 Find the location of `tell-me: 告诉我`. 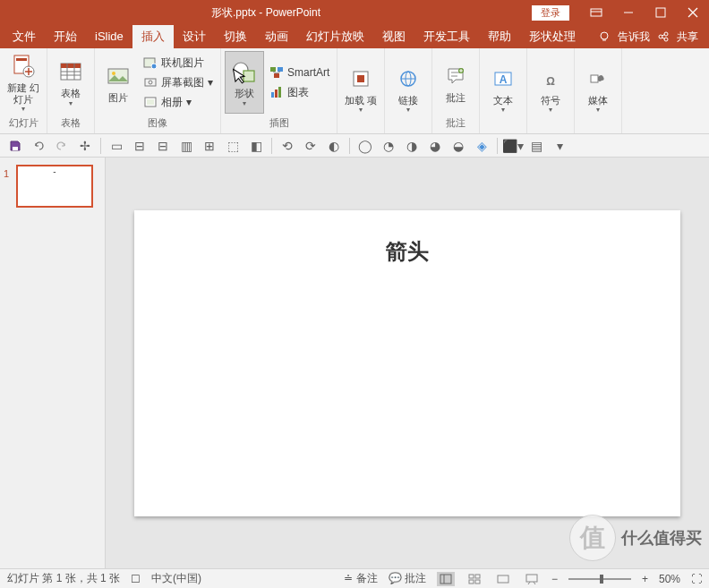

tell-me: 告诉我 is located at coordinates (634, 38).